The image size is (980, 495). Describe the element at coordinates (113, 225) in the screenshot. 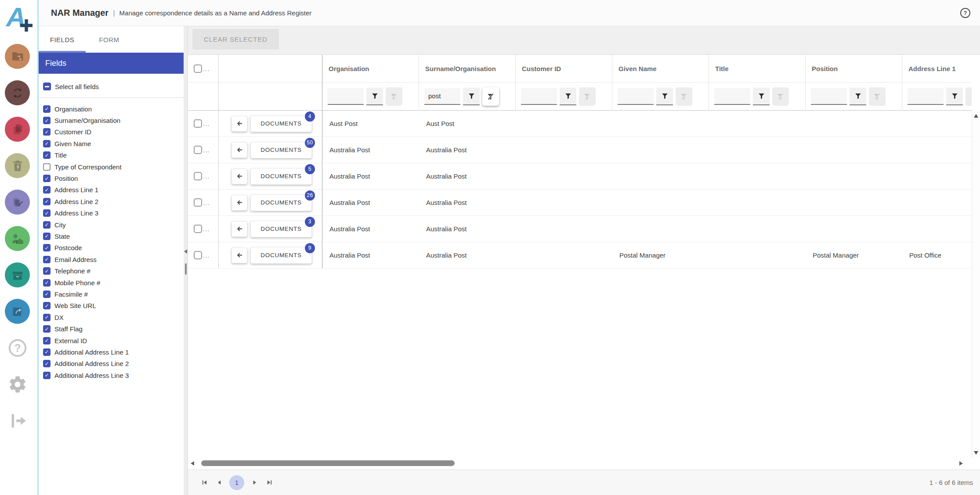

I see `field-checkbox-item: ✓ City` at that location.